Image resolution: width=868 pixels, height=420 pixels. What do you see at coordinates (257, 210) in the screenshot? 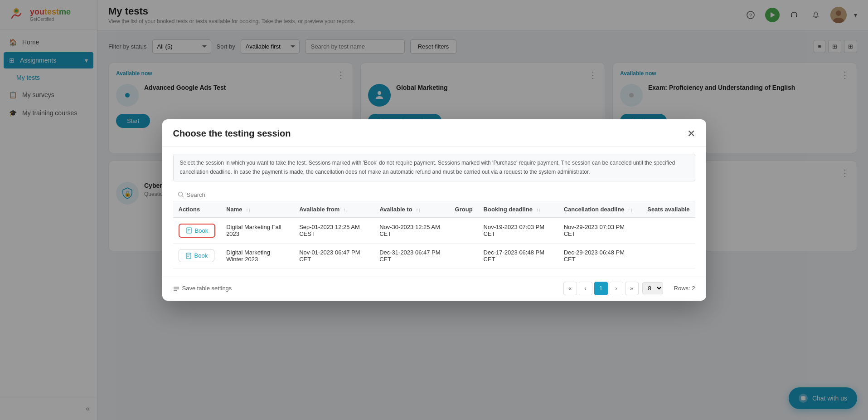
I see `col-name: Name ↑↓` at bounding box center [257, 210].